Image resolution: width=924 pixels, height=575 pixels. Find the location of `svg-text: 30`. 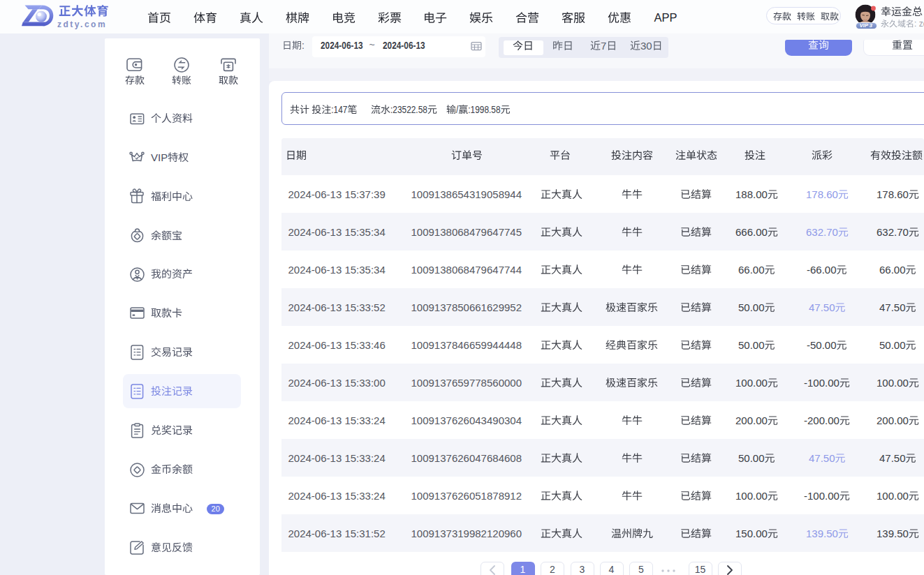

svg-text: 30 is located at coordinates (647, 46).